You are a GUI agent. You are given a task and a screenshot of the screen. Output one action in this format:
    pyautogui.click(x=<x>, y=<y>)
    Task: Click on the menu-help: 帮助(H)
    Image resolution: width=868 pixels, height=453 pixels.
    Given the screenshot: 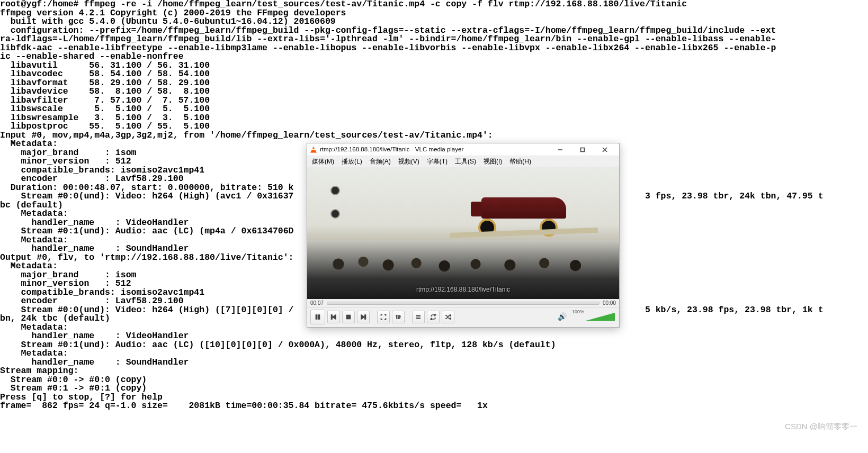 What is the action you would take?
    pyautogui.click(x=520, y=162)
    